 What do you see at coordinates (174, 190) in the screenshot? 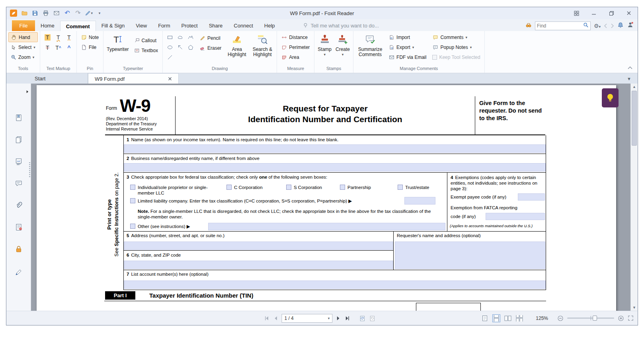
I see `checkbox-individual: Individual/sole proprietor or single-mem…` at bounding box center [174, 190].